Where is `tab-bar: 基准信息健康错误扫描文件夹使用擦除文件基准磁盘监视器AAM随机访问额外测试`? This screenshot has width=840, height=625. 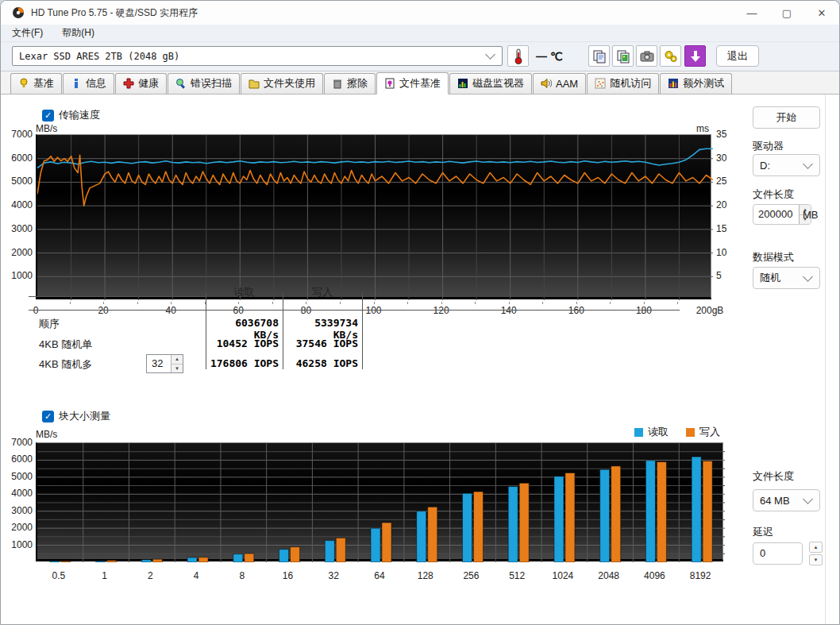
tab-bar: 基准信息健康错误扫描文件夹使用擦除文件基准磁盘监视器AAM随机访问额外测试 is located at coordinates (420, 83).